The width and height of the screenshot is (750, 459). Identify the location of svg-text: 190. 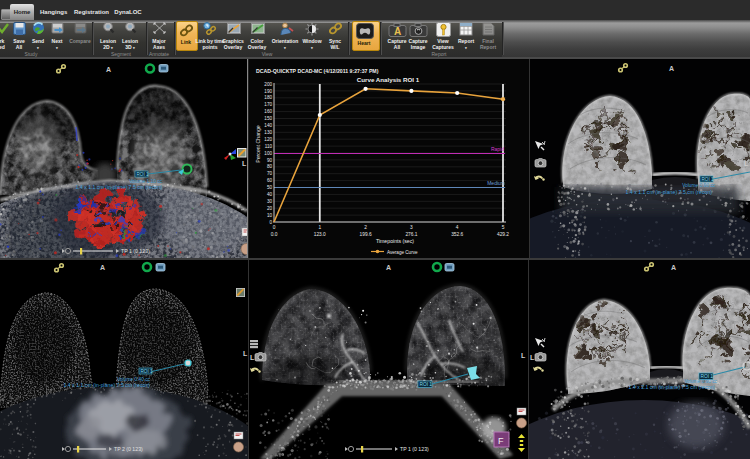
(268, 92).